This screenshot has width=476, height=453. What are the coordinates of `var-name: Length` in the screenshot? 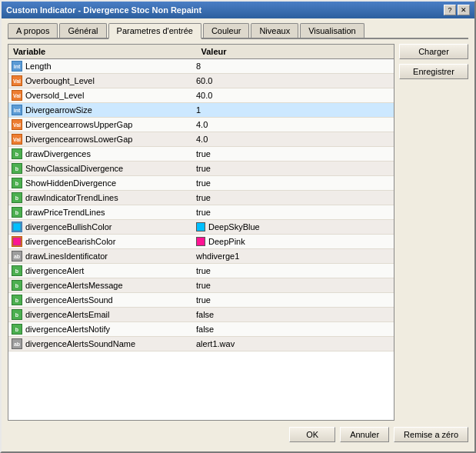 It's located at (38, 66).